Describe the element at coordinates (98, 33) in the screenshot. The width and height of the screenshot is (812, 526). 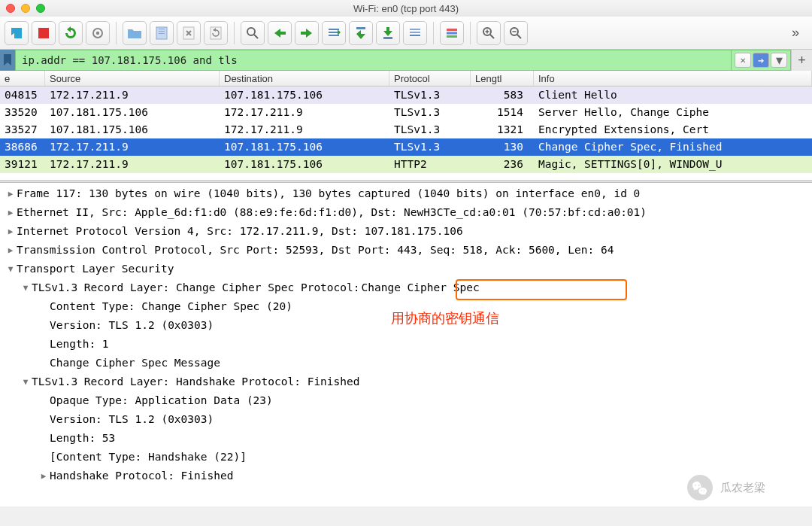
I see `capture-options-button` at that location.